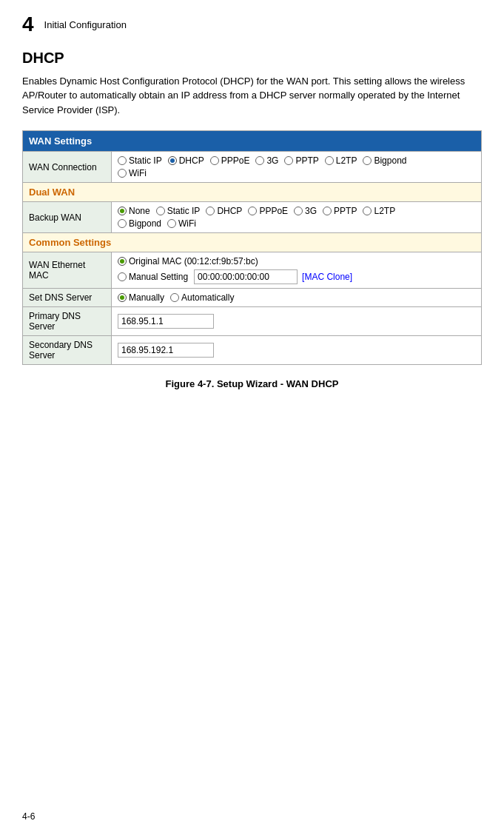 The height and width of the screenshot is (835, 504). I want to click on radio-manually: Manually, so click(141, 298).